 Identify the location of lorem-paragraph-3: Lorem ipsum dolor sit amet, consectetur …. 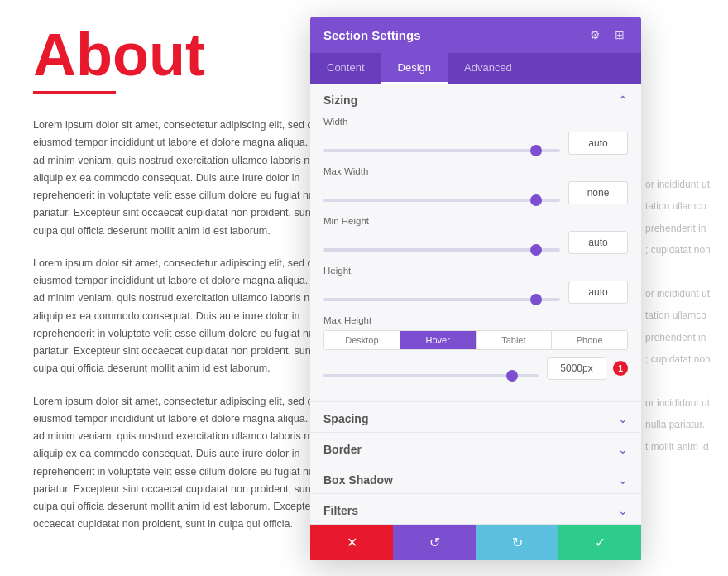
(190, 463).